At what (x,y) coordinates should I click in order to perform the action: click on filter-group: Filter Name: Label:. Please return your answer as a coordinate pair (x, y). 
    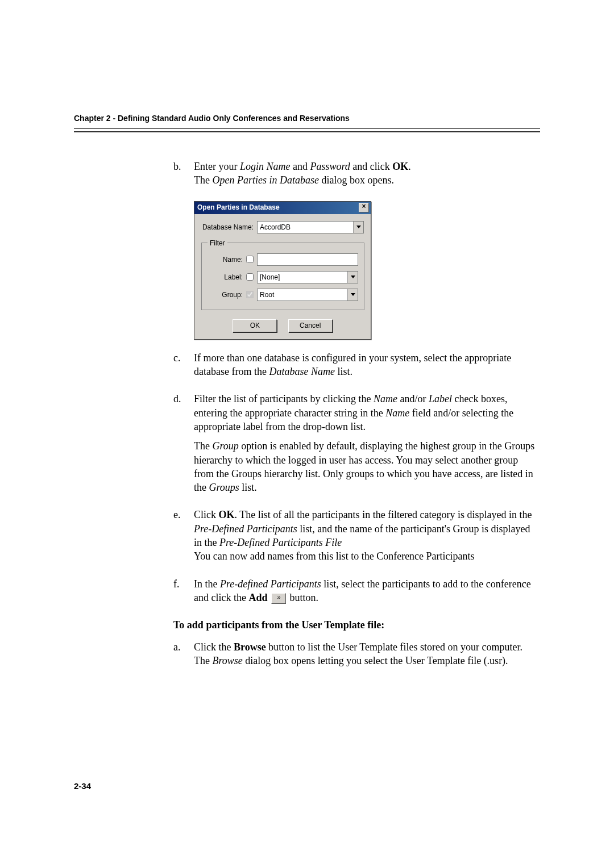
    Looking at the image, I should click on (283, 274).